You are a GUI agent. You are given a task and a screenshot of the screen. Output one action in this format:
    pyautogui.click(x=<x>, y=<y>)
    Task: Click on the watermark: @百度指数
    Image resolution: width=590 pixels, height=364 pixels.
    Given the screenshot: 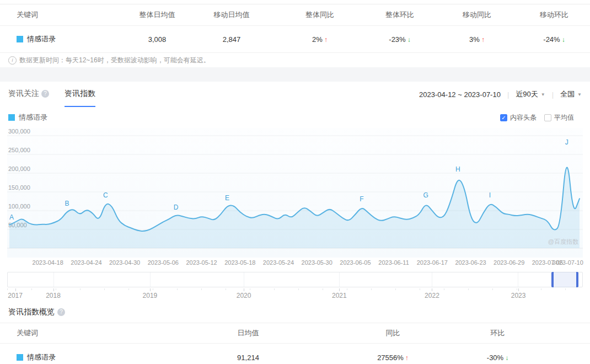 What is the action you would take?
    pyautogui.click(x=564, y=242)
    